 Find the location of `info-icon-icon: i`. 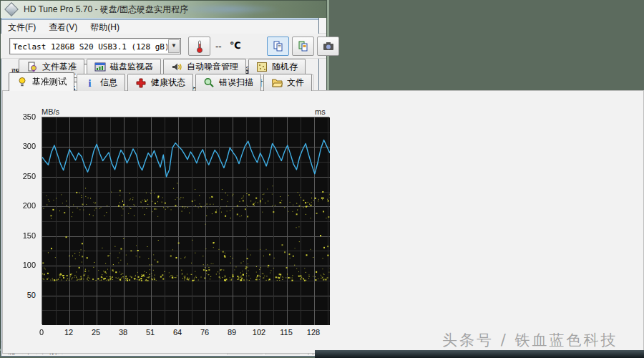

info-icon-icon: i is located at coordinates (90, 83).